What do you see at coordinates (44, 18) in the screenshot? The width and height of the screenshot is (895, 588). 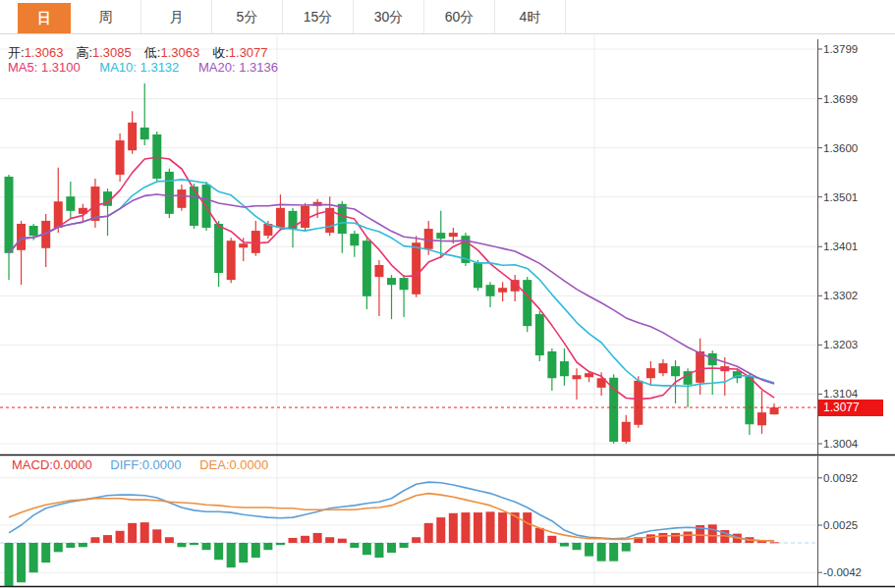 I see `tab-day: 日` at bounding box center [44, 18].